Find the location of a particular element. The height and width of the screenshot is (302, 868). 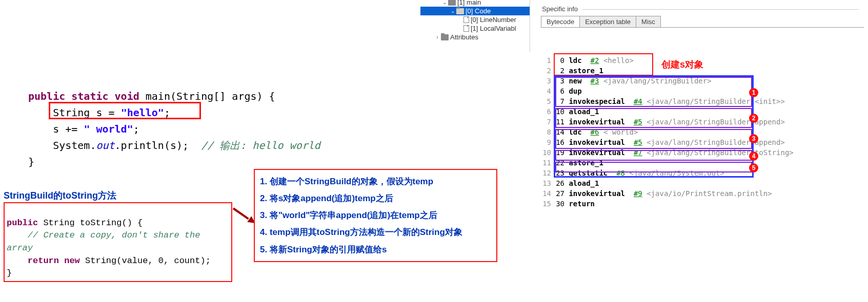

tab-exception-table: Exception table is located at coordinates (608, 21).